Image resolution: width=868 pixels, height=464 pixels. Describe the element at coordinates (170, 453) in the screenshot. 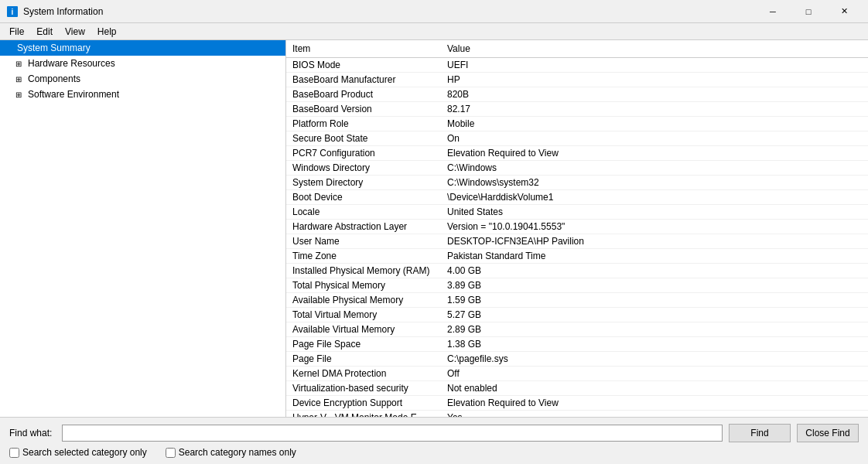

I see `search-category-checkbox` at that location.